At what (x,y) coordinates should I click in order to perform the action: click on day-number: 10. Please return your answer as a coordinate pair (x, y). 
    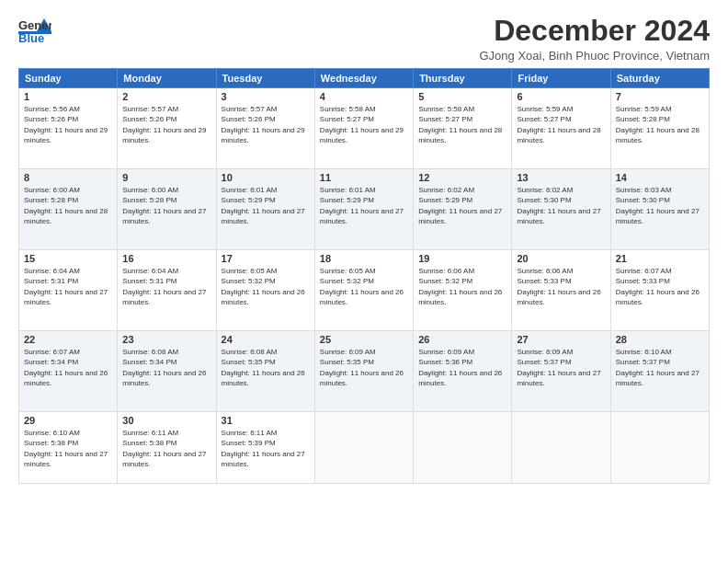
    Looking at the image, I should click on (266, 178).